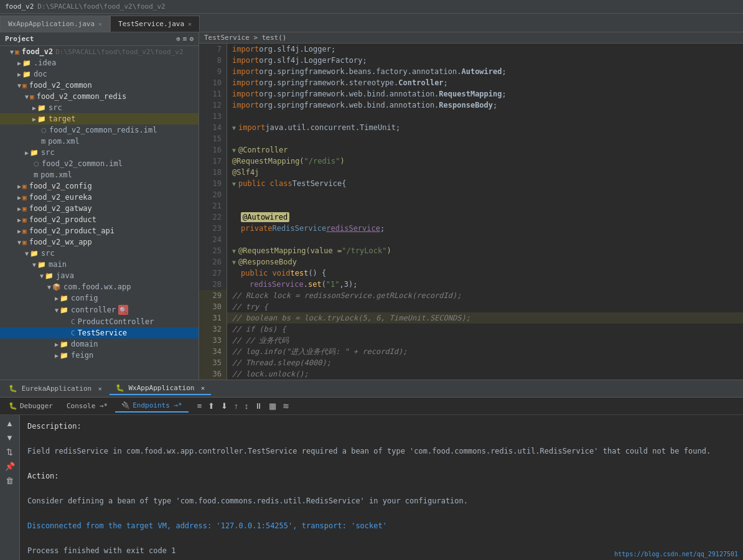  I want to click on sidebar-item-iml1: ⬡ food_v2_common_redis.iml, so click(100, 130).